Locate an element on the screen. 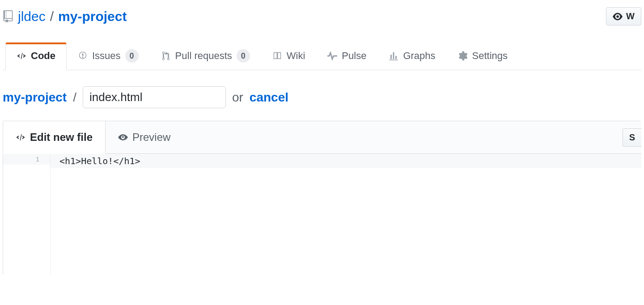 The height and width of the screenshot is (305, 644). breadcrumb-slash: / is located at coordinates (52, 17).